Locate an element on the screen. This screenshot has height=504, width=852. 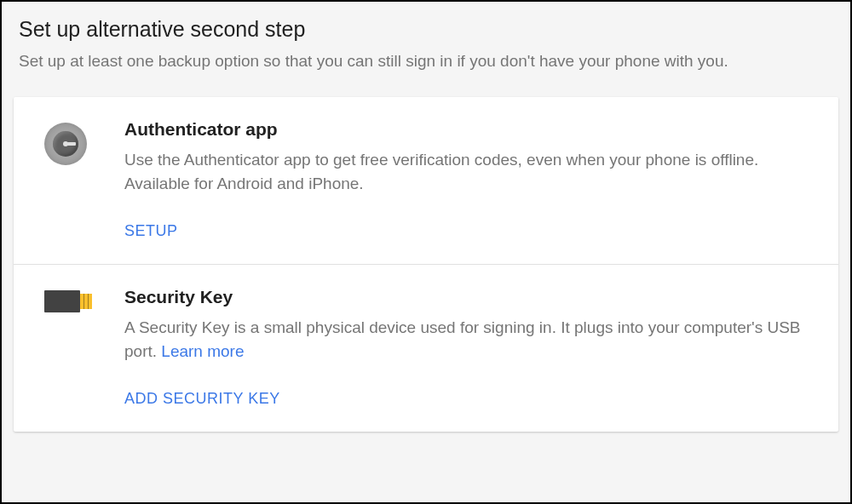
add-security-key-button: ADD SECURITY KEY is located at coordinates (203, 398).